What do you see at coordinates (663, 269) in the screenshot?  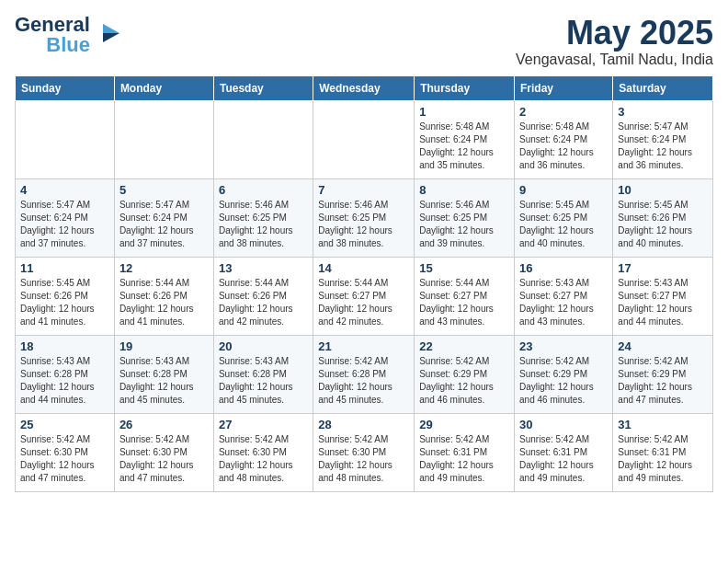 I see `day-number: 17` at bounding box center [663, 269].